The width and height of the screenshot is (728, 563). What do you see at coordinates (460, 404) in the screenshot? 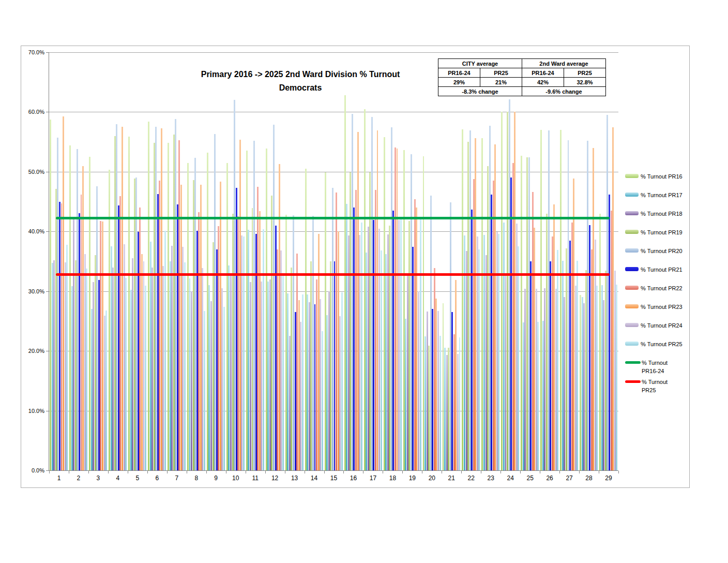
I see `bar--turnout-pr25-div21` at bounding box center [460, 404].